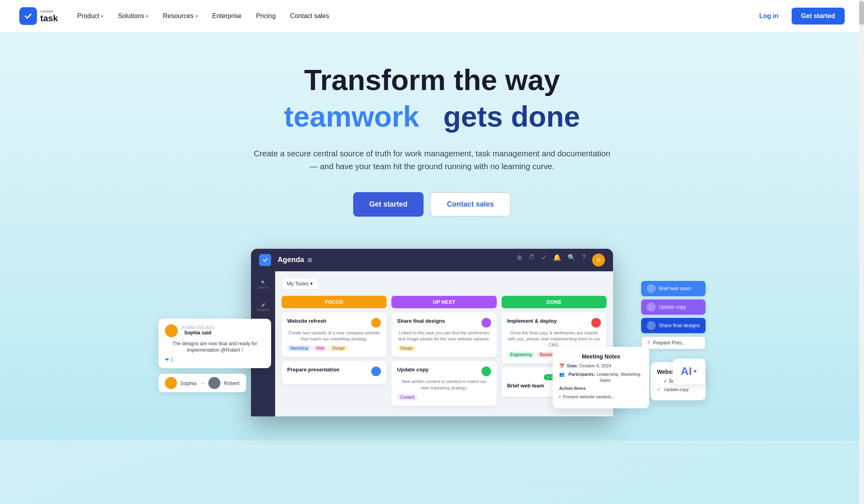 The width and height of the screenshot is (864, 504). Describe the element at coordinates (407, 397) in the screenshot. I see `tag: Content` at that location.